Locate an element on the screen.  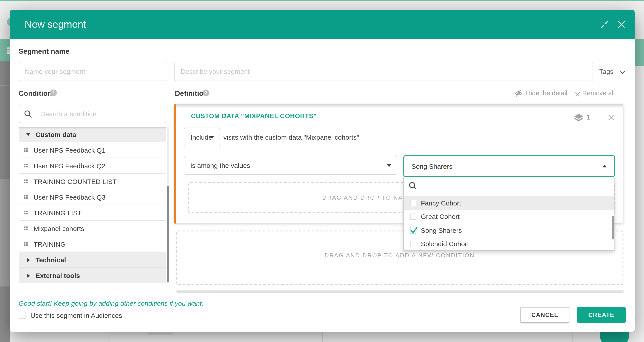
dialog-title: New segment is located at coordinates (55, 24).